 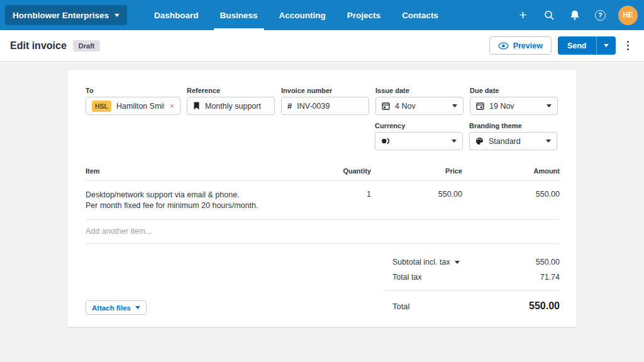 I want to click on line-item-amount: 550.00, so click(x=511, y=194).